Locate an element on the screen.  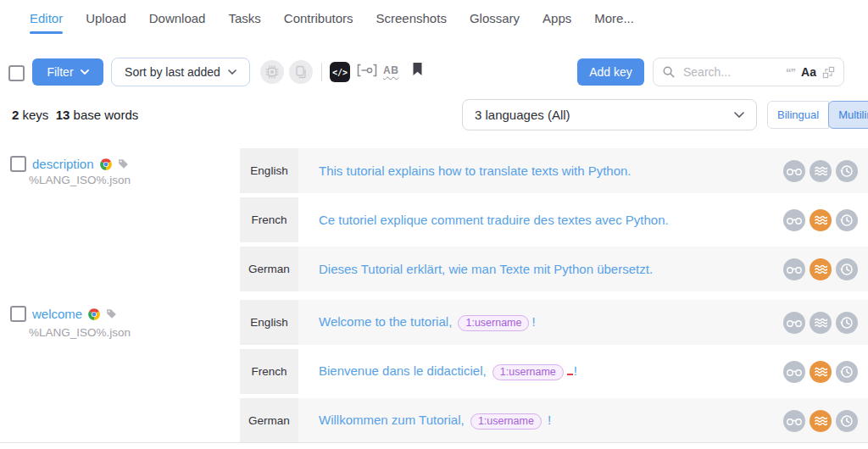
tab-upload: Upload is located at coordinates (106, 18).